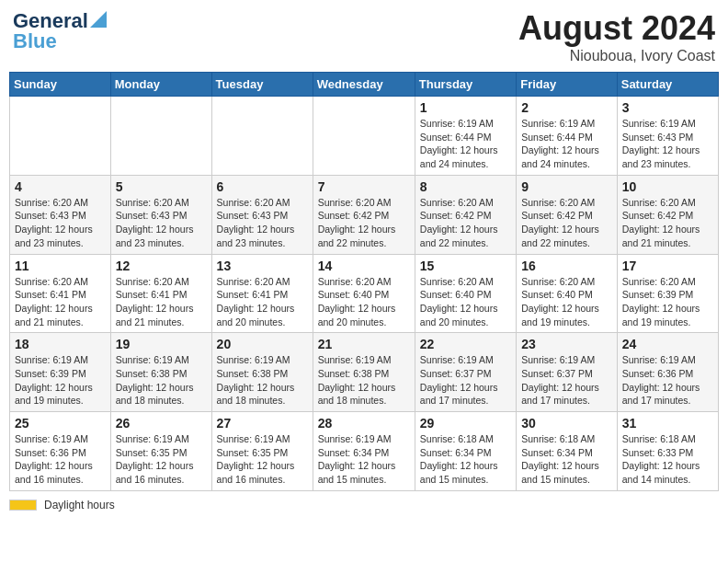  Describe the element at coordinates (60, 31) in the screenshot. I see `logo: General Blue` at that location.